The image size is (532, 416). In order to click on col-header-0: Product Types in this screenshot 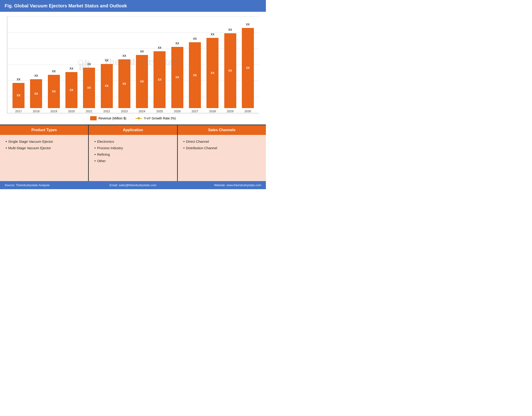, I will do `click(44, 130)`.